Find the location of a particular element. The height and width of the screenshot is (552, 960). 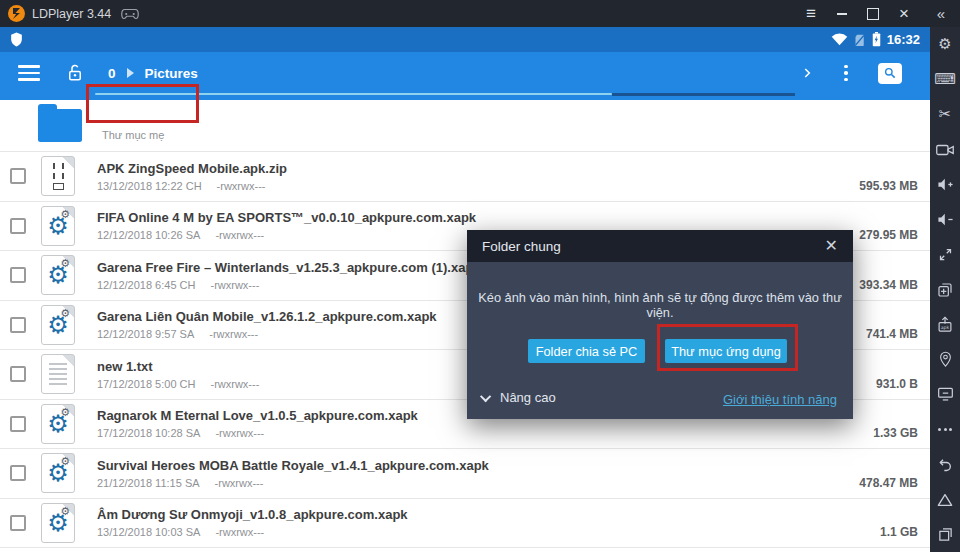

file-name: Survival Heroes MOBA Battle Royale_v1.4.… is located at coordinates (293, 466).